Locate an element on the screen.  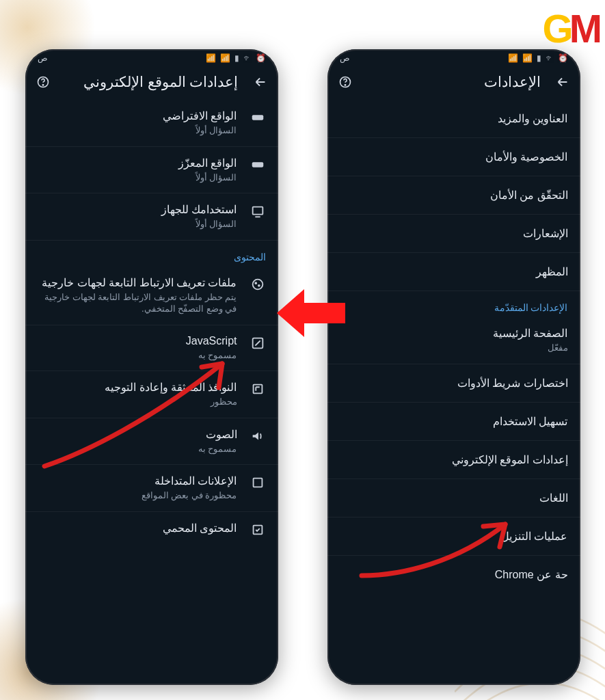
row-appearance: المظهر is located at coordinates (454, 272).